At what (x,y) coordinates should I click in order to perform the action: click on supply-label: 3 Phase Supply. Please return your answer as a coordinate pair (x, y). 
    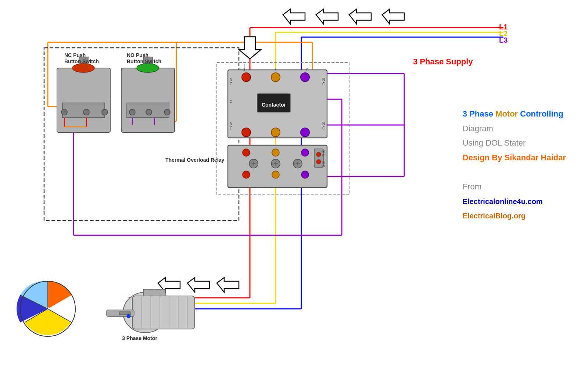
    Looking at the image, I should click on (443, 62).